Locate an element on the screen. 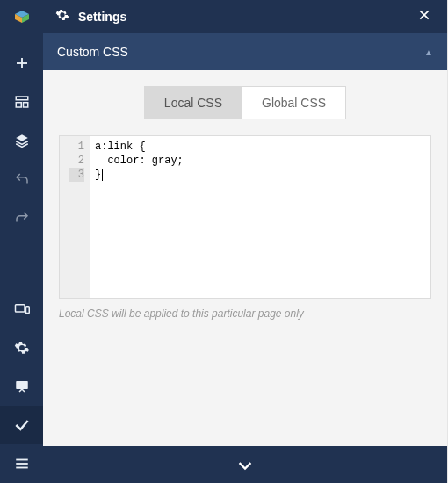  close-icon is located at coordinates (424, 17).